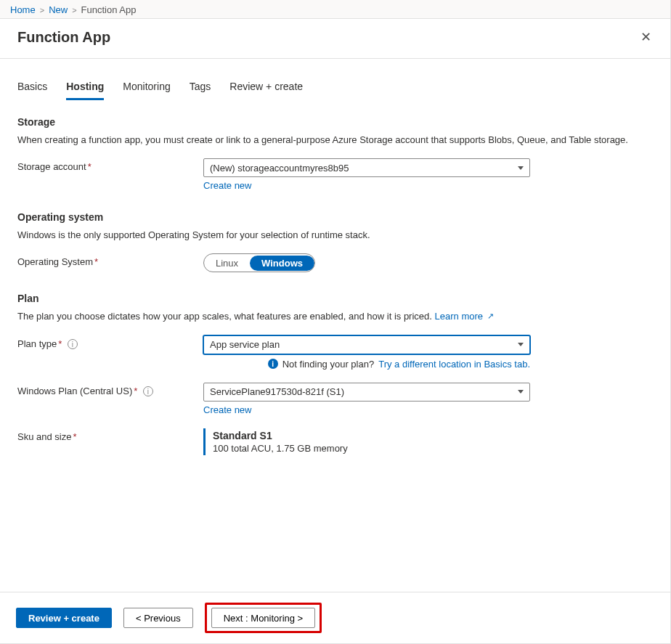 This screenshot has width=671, height=644. I want to click on sku-display: Standard S1 100 total ACU, 1.75 GB memor…, so click(367, 441).